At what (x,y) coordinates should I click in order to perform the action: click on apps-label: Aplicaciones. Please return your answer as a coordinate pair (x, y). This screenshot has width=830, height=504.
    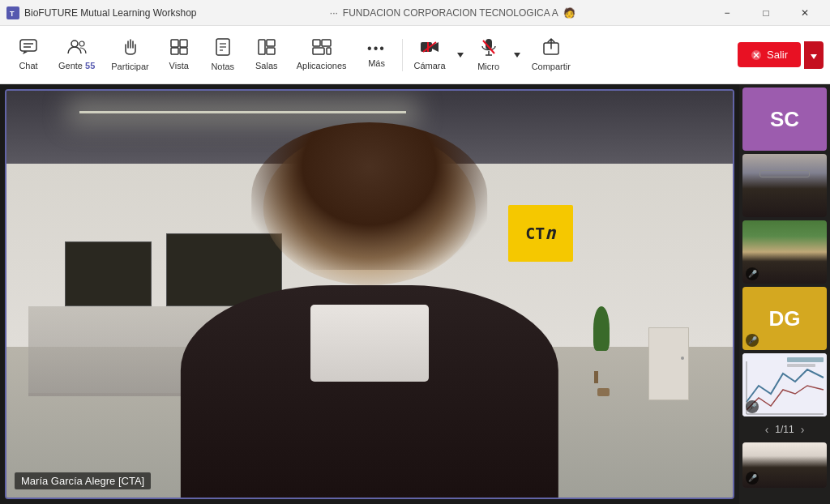
    Looking at the image, I should click on (322, 66).